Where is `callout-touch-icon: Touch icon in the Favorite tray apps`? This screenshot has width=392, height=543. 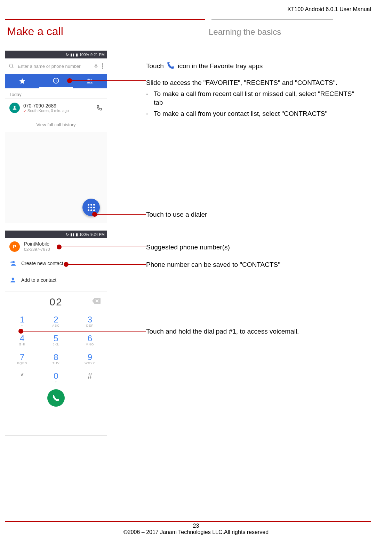 callout-touch-icon: Touch icon in the Favorite tray apps is located at coordinates (255, 67).